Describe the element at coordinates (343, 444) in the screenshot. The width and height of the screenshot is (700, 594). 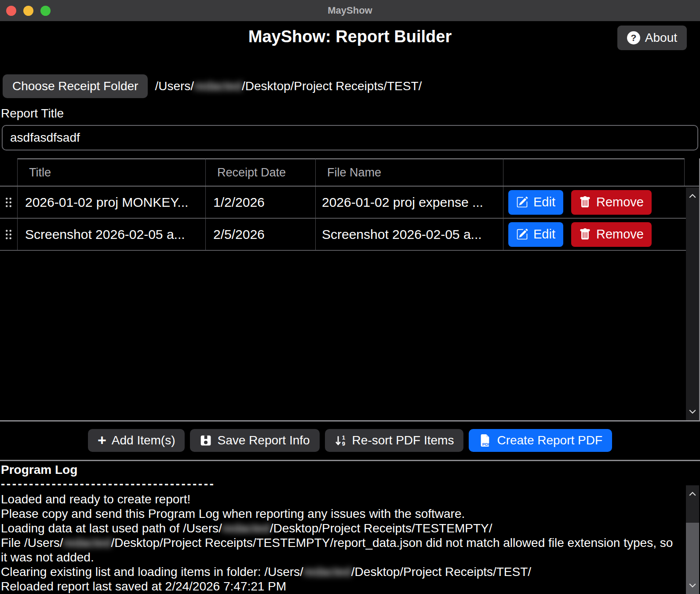
I see `svg-text: 9` at that location.